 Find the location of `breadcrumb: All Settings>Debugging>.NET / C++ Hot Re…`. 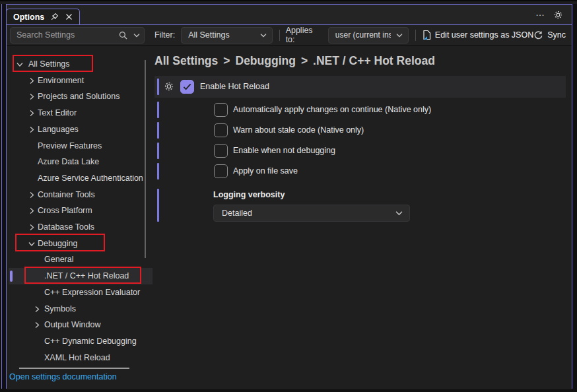

breadcrumb: All Settings>Debugging>.NET / C++ Hot Re… is located at coordinates (294, 61).